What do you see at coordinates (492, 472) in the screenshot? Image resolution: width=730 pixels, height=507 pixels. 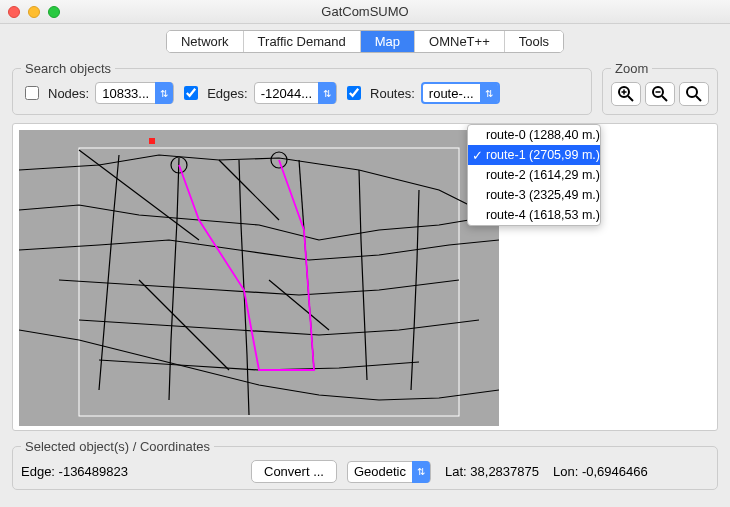 I see `lat-value: Lat: 38,2837875` at bounding box center [492, 472].